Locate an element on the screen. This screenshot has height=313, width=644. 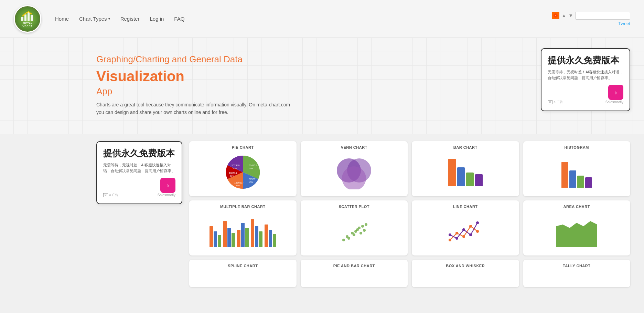
nav-faq: FAQ is located at coordinates (179, 19).